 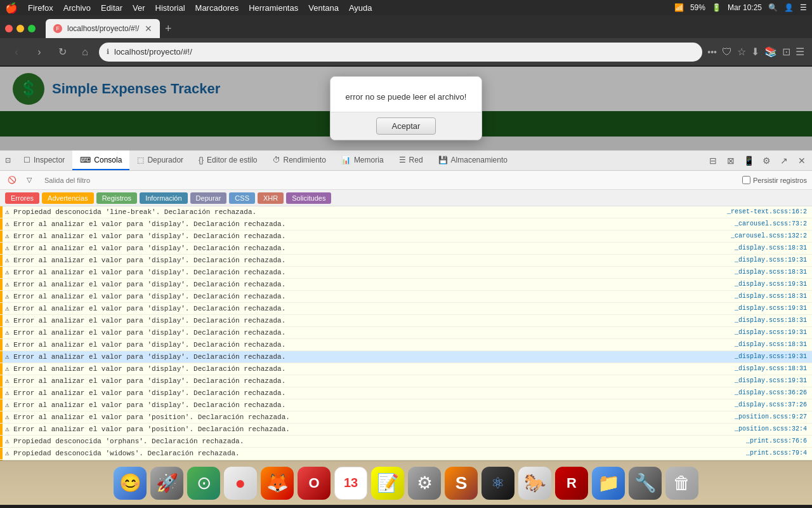 What do you see at coordinates (771, 405) in the screenshot?
I see `console-row-source: _display.scss:37:26` at bounding box center [771, 405].